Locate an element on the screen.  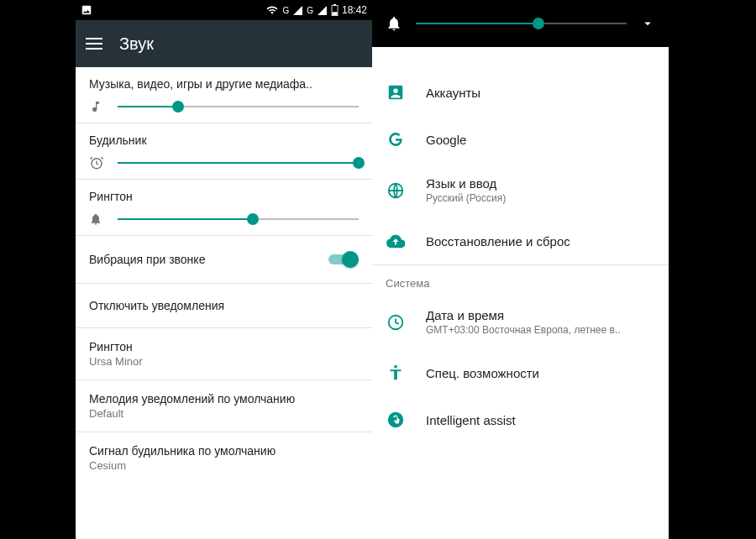
system-section-header: Система is located at coordinates (521, 280).